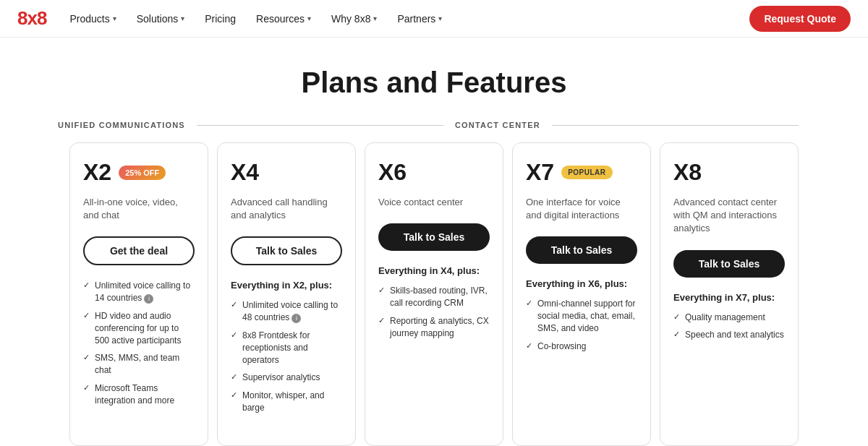 This screenshot has height=446, width=868. Describe the element at coordinates (434, 82) in the screenshot. I see `page-title: Plans and Features` at that location.